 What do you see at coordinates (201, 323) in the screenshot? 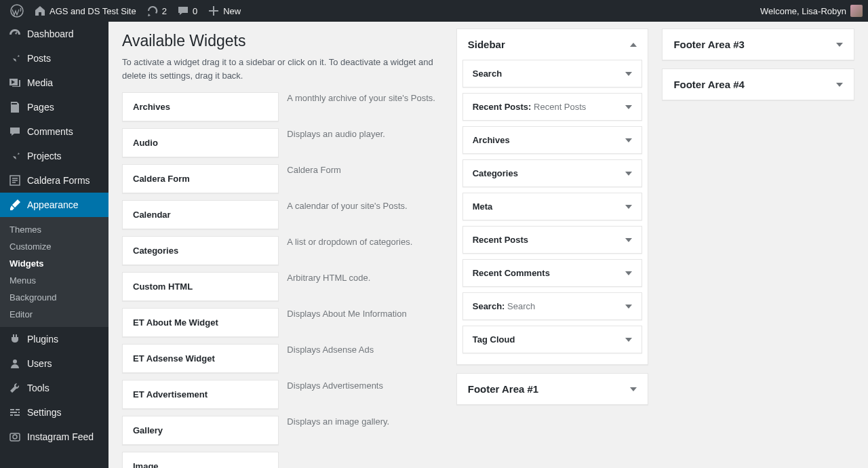
I see `available-widget: ET About Me Widget` at bounding box center [201, 323].